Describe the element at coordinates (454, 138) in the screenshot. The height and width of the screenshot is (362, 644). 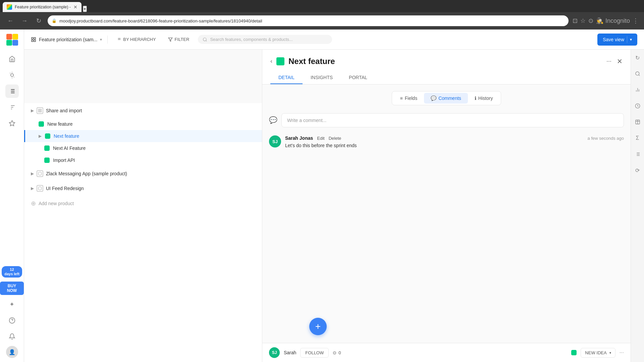
I see `comment-meta: Sarah Jonas Edit Delete a few seconds ag…` at that location.